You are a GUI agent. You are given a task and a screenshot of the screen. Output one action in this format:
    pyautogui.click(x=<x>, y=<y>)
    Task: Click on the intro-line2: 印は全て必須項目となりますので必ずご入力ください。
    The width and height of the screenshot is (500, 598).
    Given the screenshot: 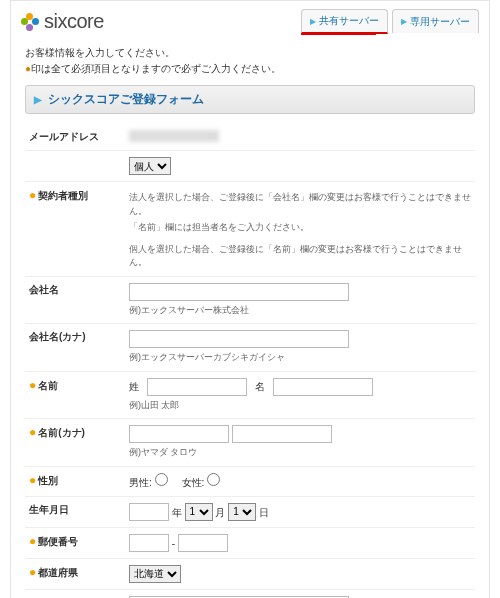 What is the action you would take?
    pyautogui.click(x=156, y=68)
    